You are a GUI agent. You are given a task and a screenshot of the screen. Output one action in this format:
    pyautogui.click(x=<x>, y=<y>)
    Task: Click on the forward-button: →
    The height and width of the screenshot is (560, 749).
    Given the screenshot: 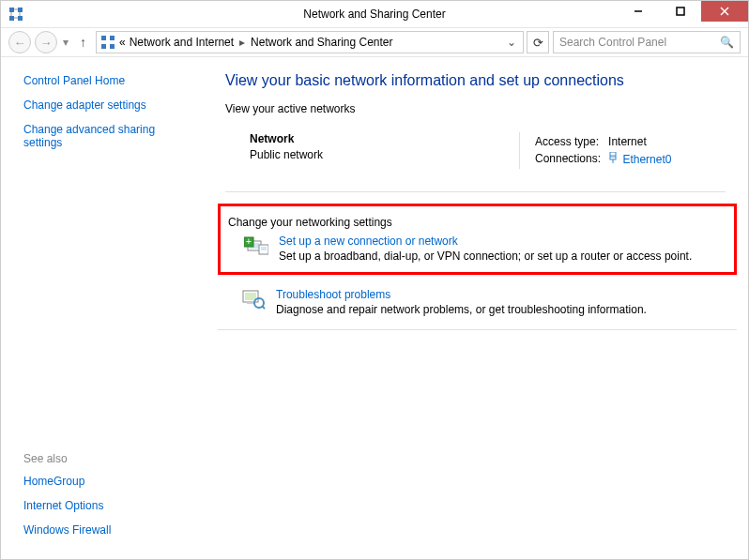 What is the action you would take?
    pyautogui.click(x=46, y=42)
    